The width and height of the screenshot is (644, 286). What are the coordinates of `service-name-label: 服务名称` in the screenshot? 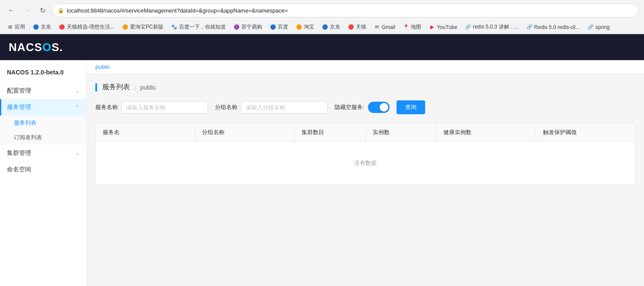 It's located at (107, 107).